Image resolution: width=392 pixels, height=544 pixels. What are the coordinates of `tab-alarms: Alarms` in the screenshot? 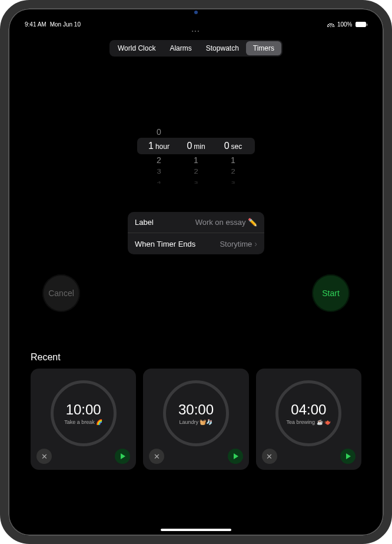 It's located at (180, 48).